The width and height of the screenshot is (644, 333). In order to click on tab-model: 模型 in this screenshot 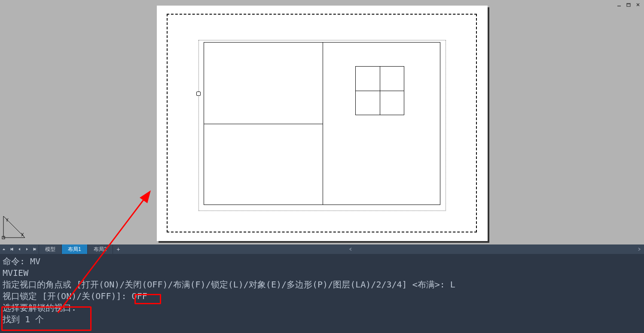, I will do `click(51, 249)`.